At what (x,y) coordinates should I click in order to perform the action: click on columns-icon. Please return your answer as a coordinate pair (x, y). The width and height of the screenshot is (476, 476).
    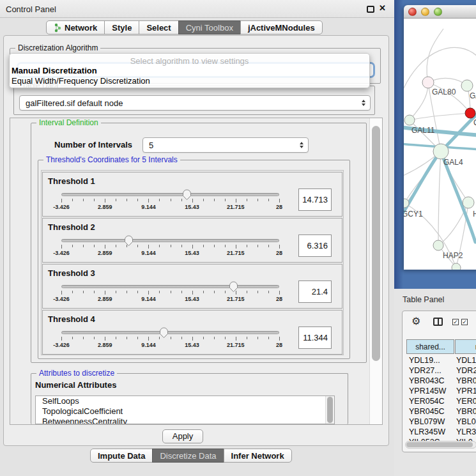
    Looking at the image, I should click on (438, 322).